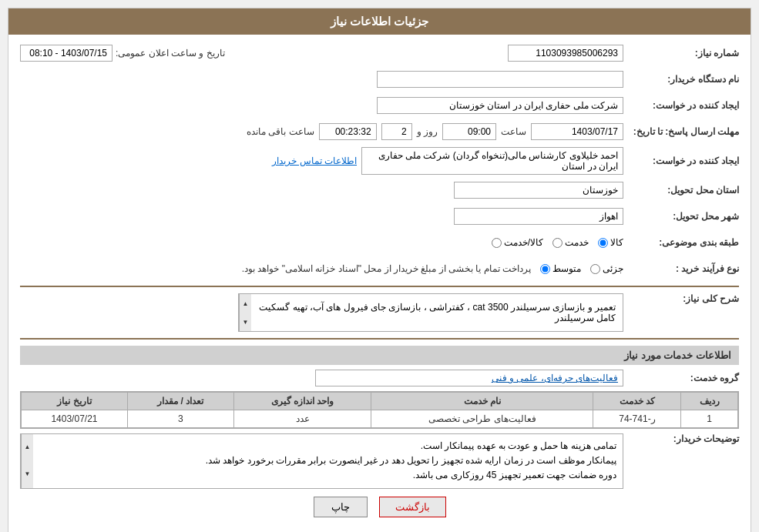 This screenshot has height=532, width=759. Describe the element at coordinates (330, 476) in the screenshot. I see `tavazihat-line3: دوره ضمانت جهت تعمیر تجهیز 45 روزکاری می…` at that location.